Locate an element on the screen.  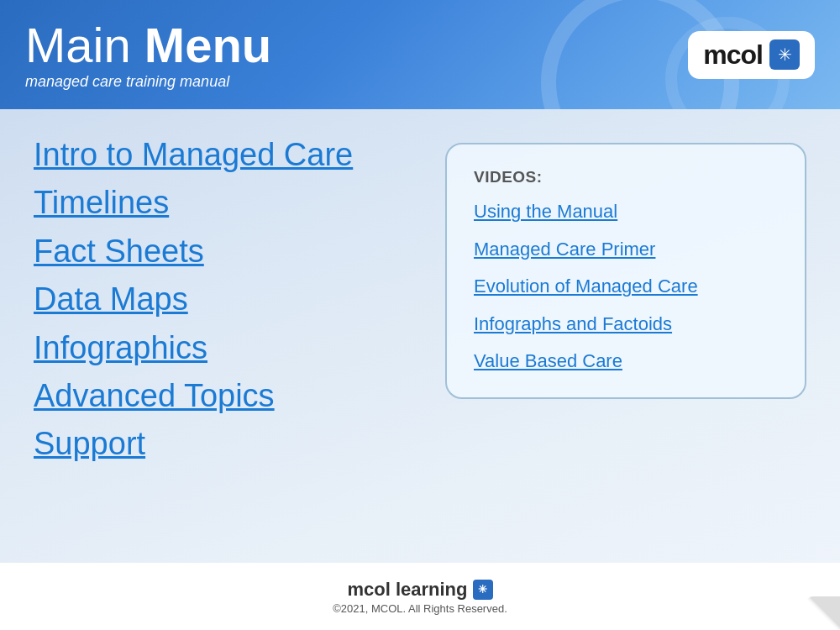
video-link-infographs: Infographs and Factoids is located at coordinates (626, 324).